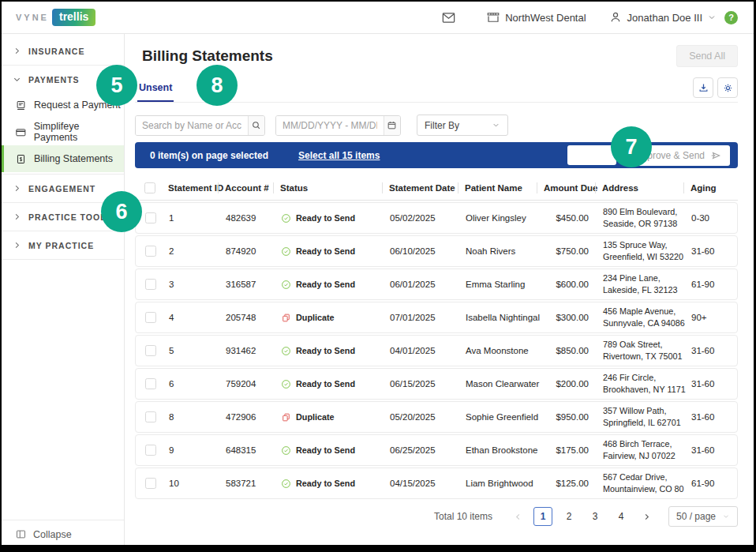  Describe the element at coordinates (569, 450) in the screenshot. I see `cell-amount: $175.00` at that location.